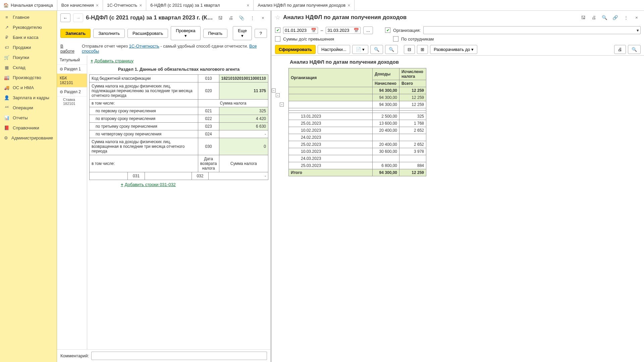 This screenshot has width=644, height=362. I want to click on variant-button: 📄 ▾, so click(360, 50).